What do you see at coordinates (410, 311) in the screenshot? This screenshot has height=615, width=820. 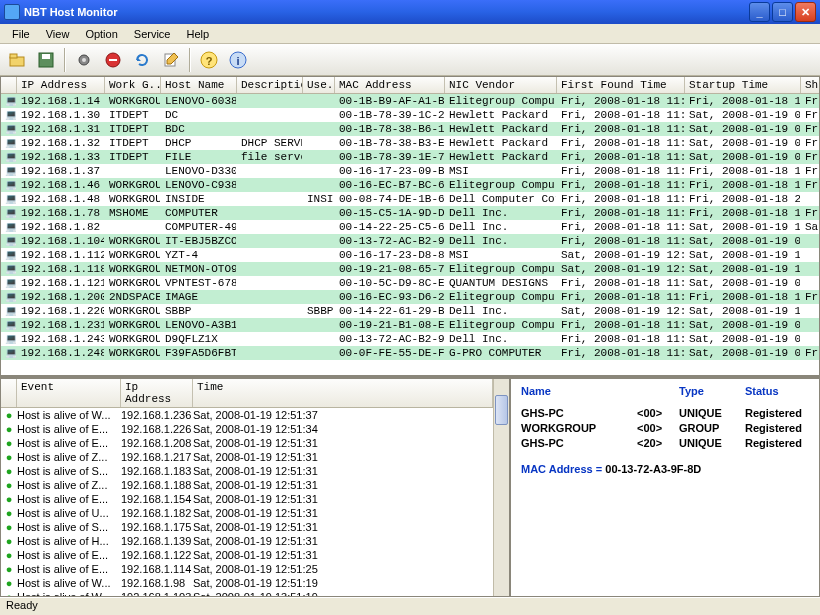 I see `table-row: 192.168.1.220WORKGROUPSBBPSBBP00-14-22-6…` at bounding box center [410, 311].